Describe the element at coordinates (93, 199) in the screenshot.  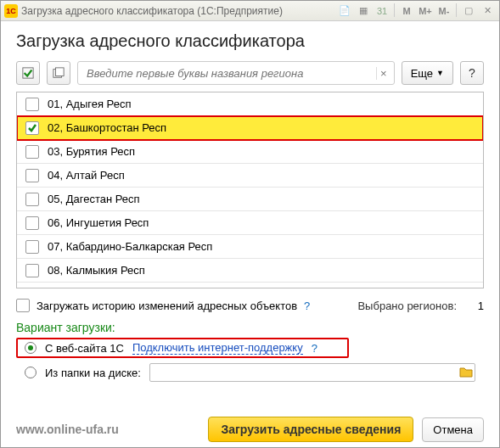
I see `region-label: 05, Дагестан Респ` at that location.